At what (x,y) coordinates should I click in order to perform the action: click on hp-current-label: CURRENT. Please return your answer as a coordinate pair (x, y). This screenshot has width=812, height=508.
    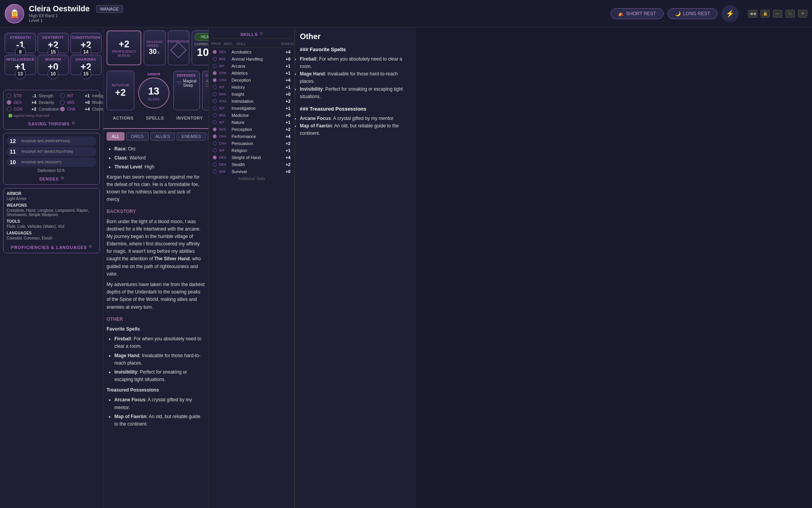
    Looking at the image, I should click on (201, 44).